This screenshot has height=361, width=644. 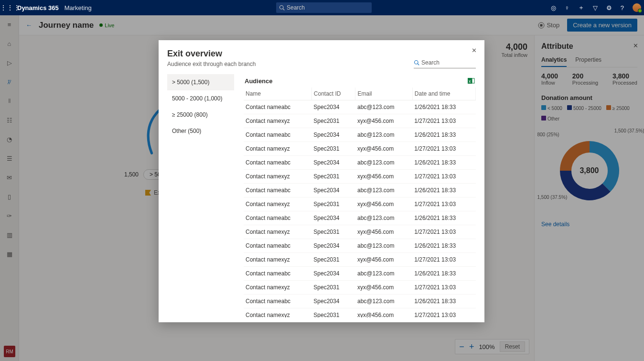 What do you see at coordinates (78, 8) in the screenshot?
I see `area-label: Marketing` at bounding box center [78, 8].